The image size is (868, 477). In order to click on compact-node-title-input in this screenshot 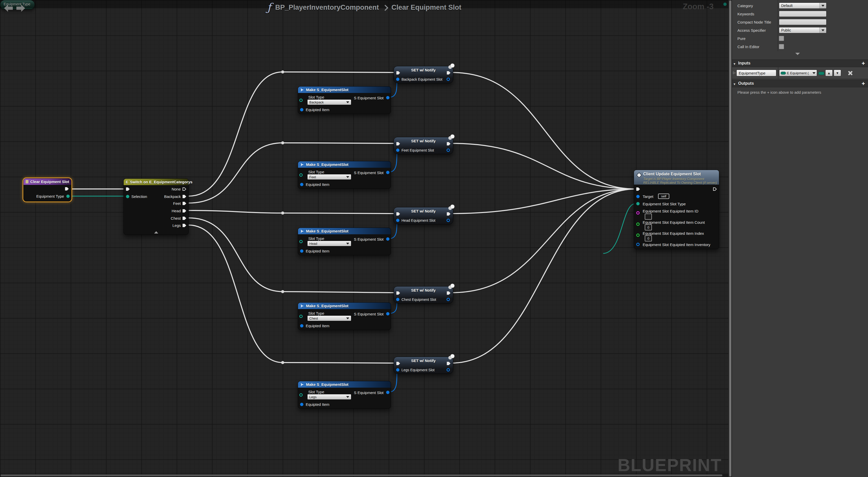, I will do `click(803, 22)`.